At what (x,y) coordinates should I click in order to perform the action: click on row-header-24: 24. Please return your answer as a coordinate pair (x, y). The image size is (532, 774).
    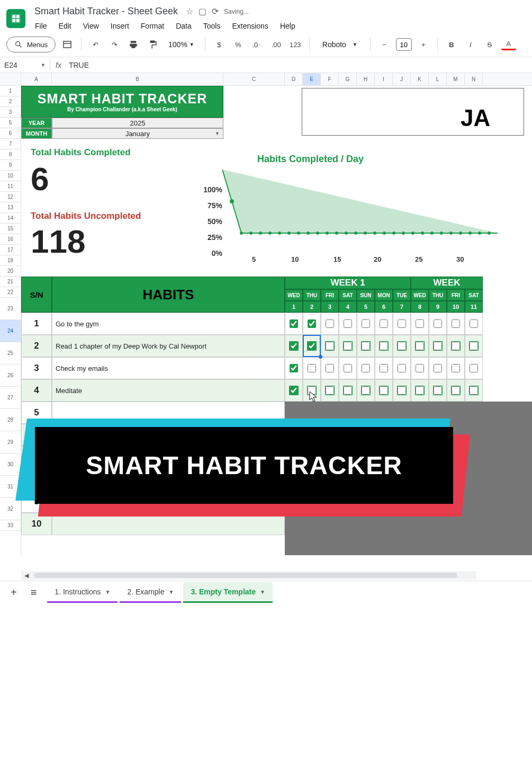
    Looking at the image, I should click on (11, 331).